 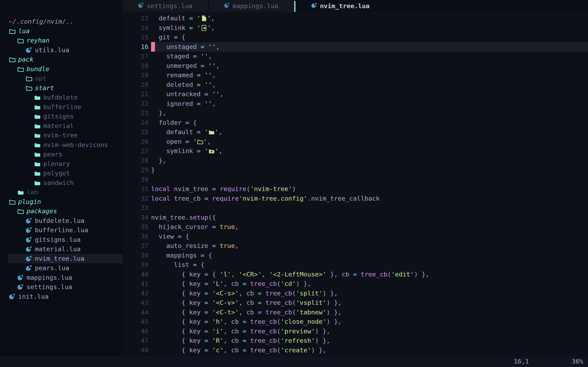 What do you see at coordinates (355, 274) in the screenshot?
I see `code-line-40: 40 { key = { 'l', '<CR>', '<2-LeftMouse>…` at bounding box center [355, 274].